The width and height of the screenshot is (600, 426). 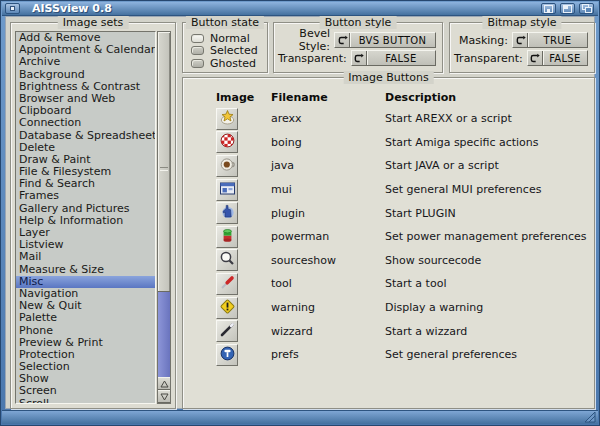 I want to click on bitmap-style-group: Bitmap style Masking: TRUE Transparent: …, so click(x=522, y=48).